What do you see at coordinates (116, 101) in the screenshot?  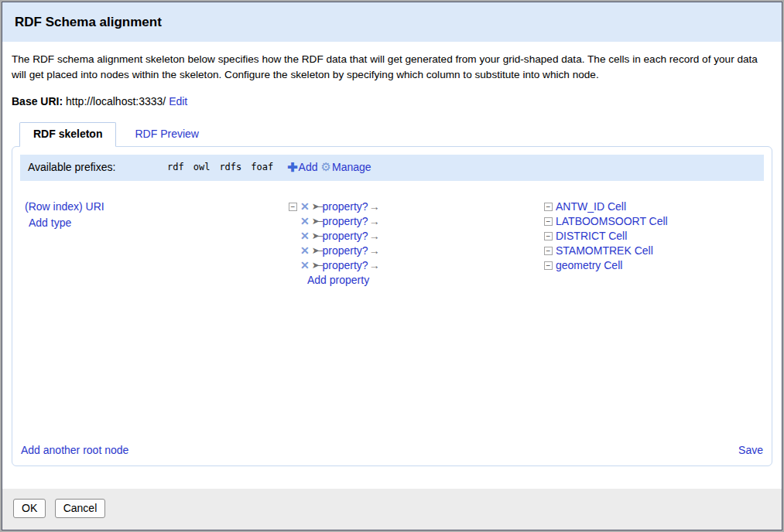 I see `base-uri-value: http://localhost:3333/` at bounding box center [116, 101].